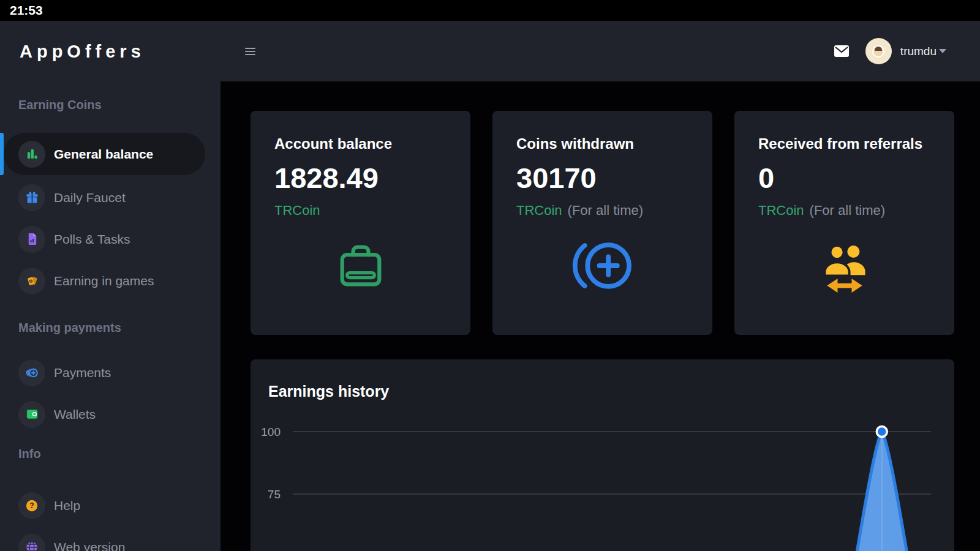 The width and height of the screenshot is (980, 551). What do you see at coordinates (844, 266) in the screenshot?
I see `referrals-icon` at bounding box center [844, 266].